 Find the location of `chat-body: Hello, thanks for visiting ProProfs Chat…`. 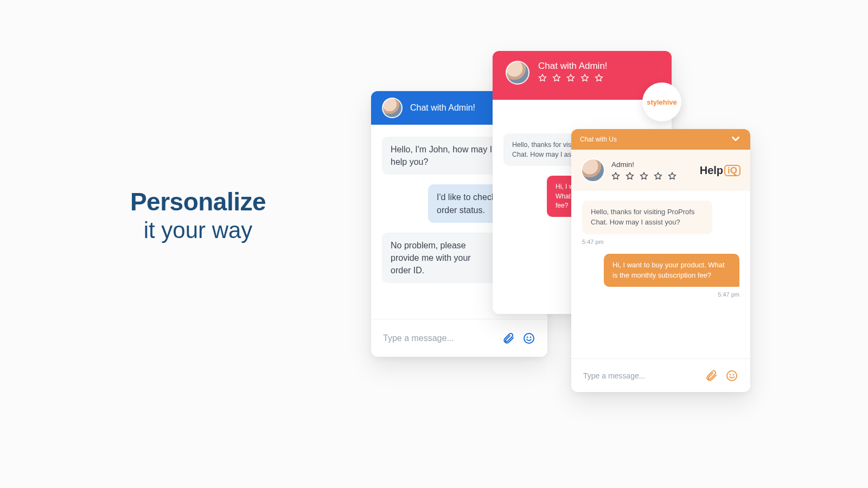

chat-body: Hello, thanks for visiting ProProfs Chat… is located at coordinates (661, 274).